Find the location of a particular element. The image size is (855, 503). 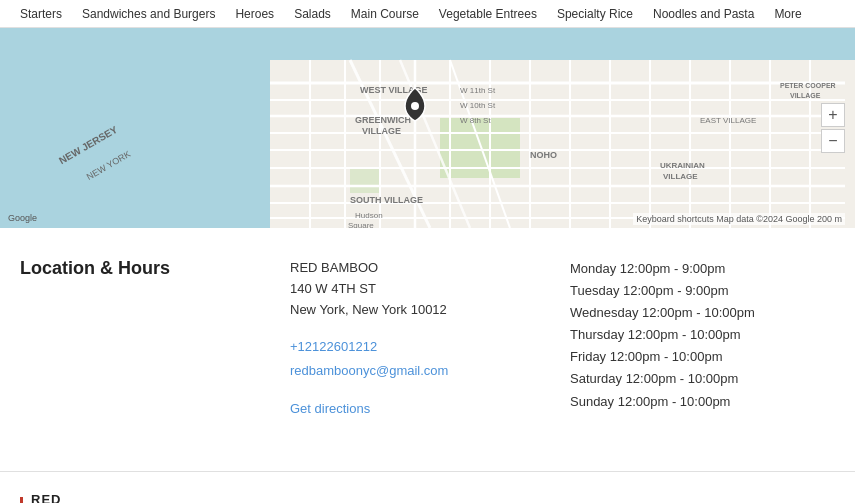

nav-item-salads: Salads is located at coordinates (312, 14).